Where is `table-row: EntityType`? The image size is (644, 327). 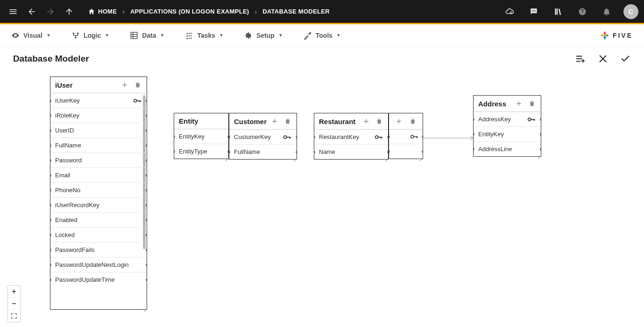
table-row: EntityType is located at coordinates (201, 151).